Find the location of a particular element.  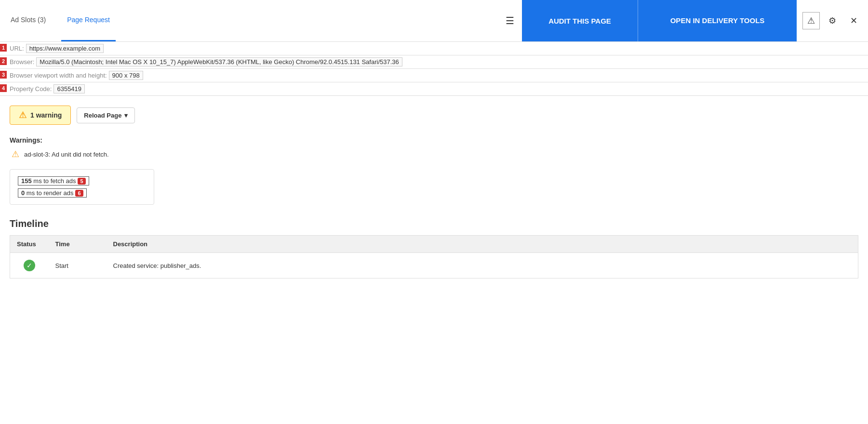

page-info-section: 1 URL: https://www.example.com 2 Browser… is located at coordinates (434, 69).